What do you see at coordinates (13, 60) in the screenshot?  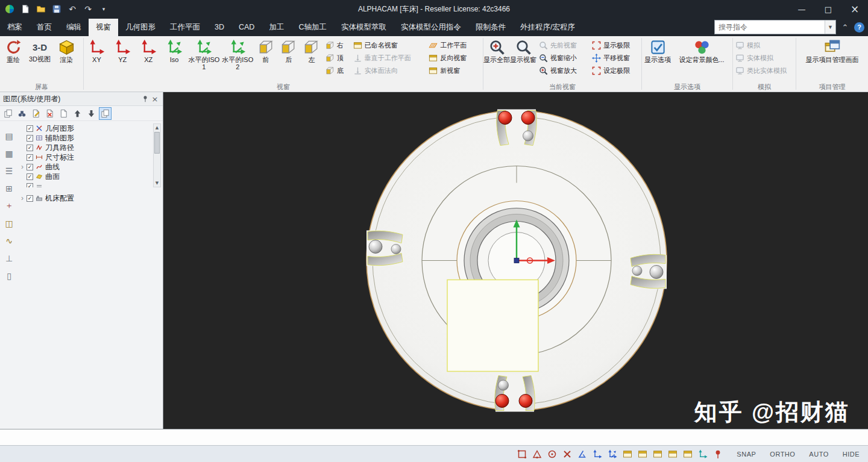 I see `redraw-button: 重绘` at bounding box center [13, 60].